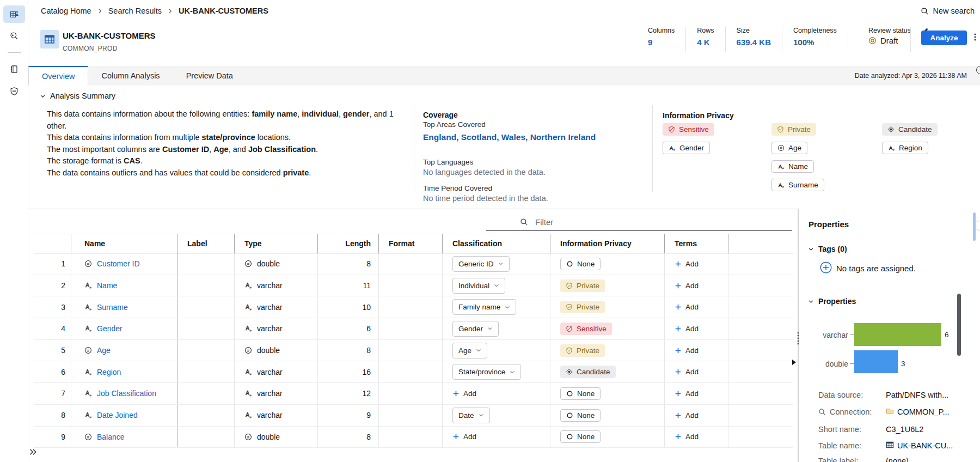 This screenshot has width=980, height=462. I want to click on field-row-connection: Connection: COMMON_P..., so click(894, 412).